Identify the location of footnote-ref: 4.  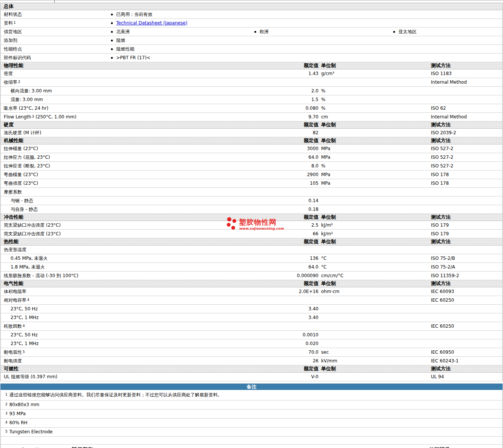
(24, 326).